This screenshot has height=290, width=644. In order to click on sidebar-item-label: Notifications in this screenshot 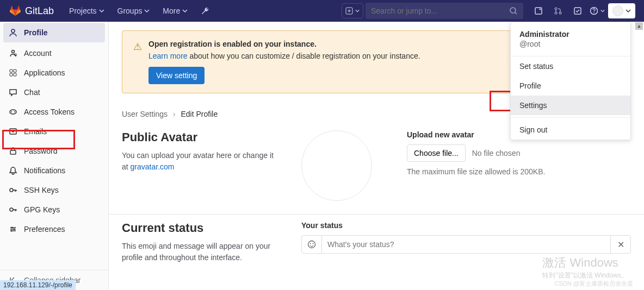, I will do `click(45, 171)`.